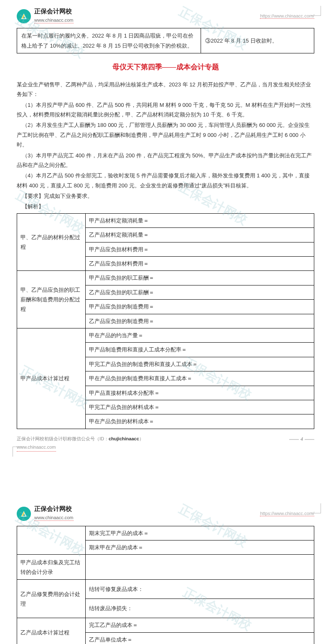  I want to click on page-number-value: 4, so click(302, 439).